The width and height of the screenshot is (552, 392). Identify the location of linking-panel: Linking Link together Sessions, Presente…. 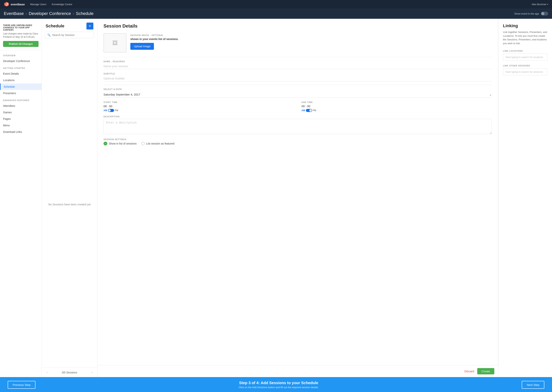
(525, 198).